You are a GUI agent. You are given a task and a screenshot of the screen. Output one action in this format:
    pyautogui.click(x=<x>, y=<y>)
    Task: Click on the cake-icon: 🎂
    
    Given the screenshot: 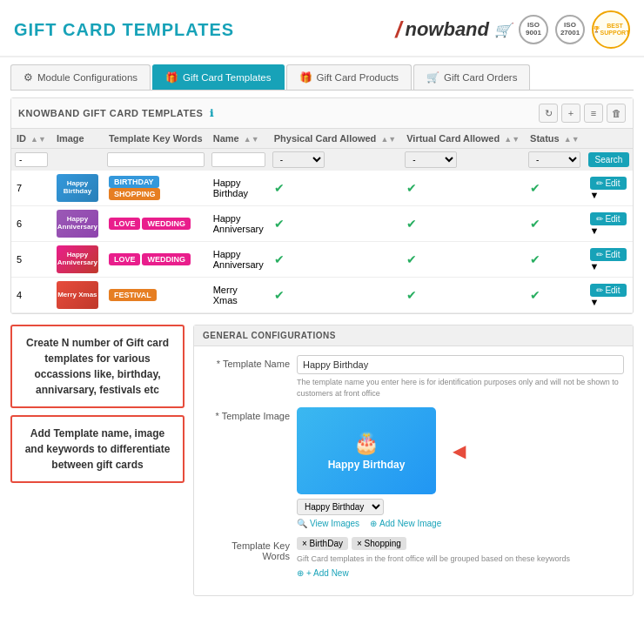 What is the action you would take?
    pyautogui.click(x=366, y=443)
    